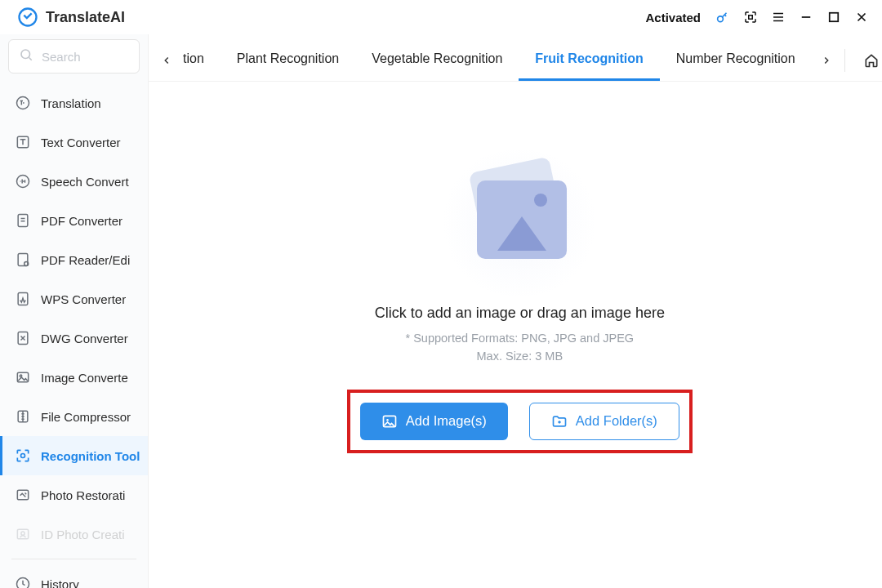  What do you see at coordinates (723, 17) in the screenshot?
I see `license-key-icon` at bounding box center [723, 17].